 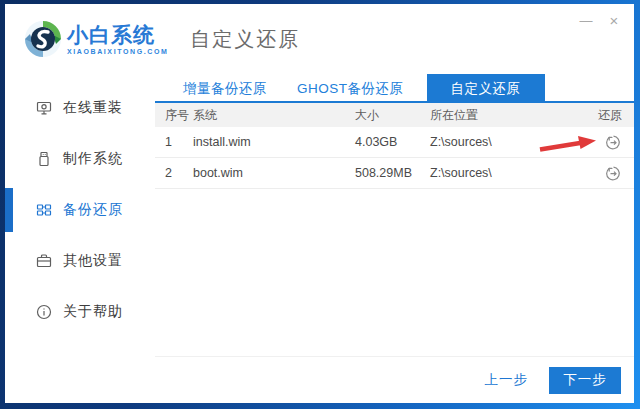 I want to click on header-size: 大小, so click(x=392, y=116).